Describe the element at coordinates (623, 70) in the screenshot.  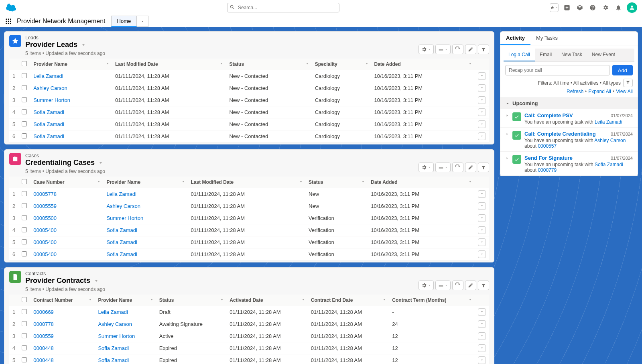
I see `add-button: Add` at that location.